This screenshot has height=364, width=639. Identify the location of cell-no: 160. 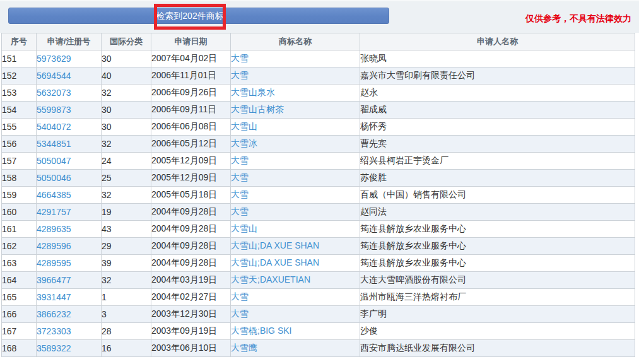
(19, 212).